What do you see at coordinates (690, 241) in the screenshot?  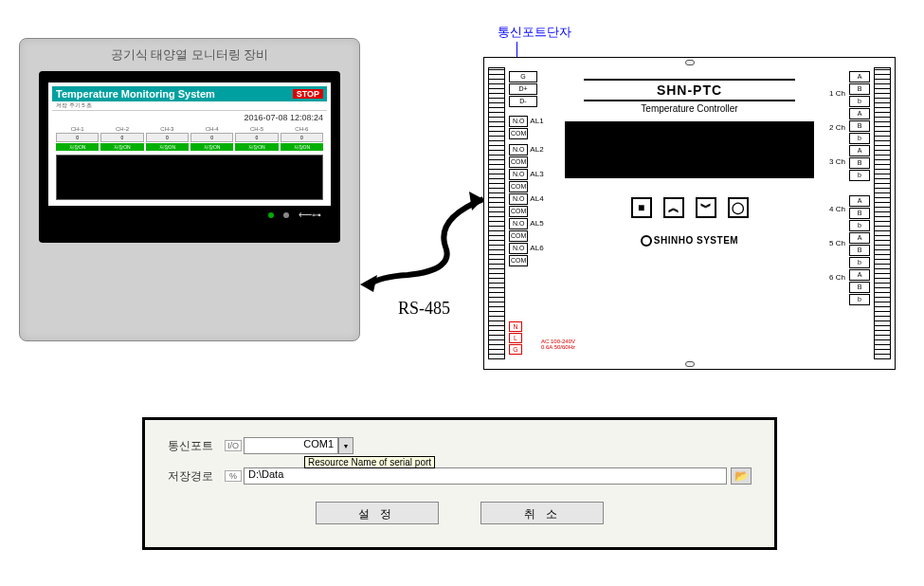 I see `manufacturer-logo: SHINHO SYSTEM` at bounding box center [690, 241].